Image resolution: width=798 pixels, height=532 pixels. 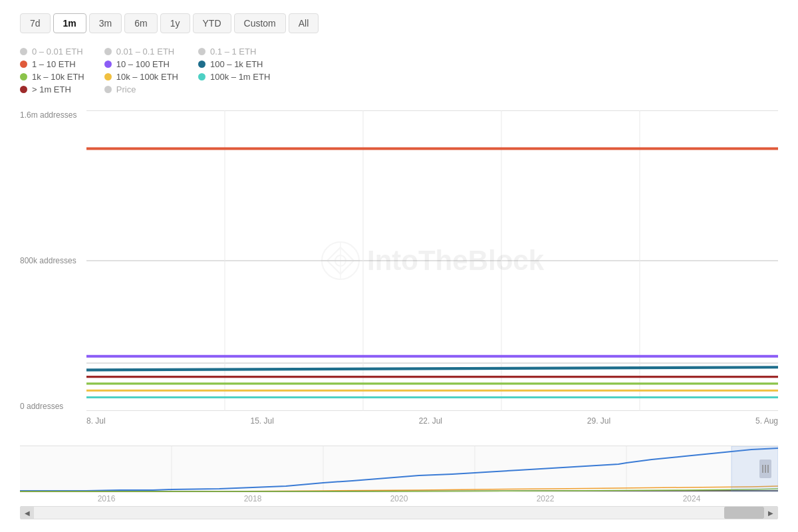 What do you see at coordinates (545, 499) in the screenshot?
I see `mini-x-label-3: 2022` at bounding box center [545, 499].